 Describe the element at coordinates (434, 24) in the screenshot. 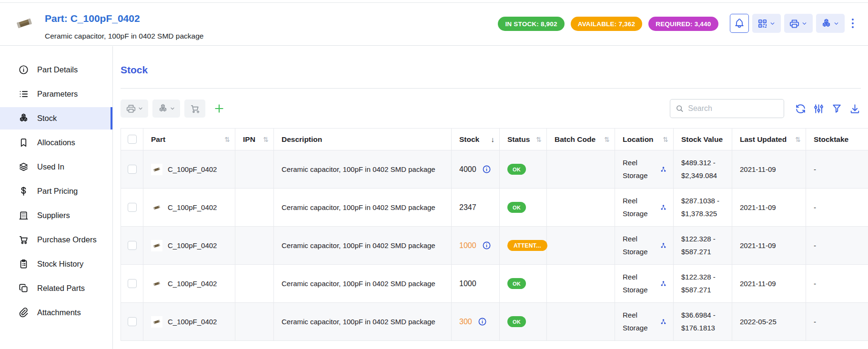

I see `part-header: Part: C_100pF_0402 Ceramic capacitor, 10…` at that location.